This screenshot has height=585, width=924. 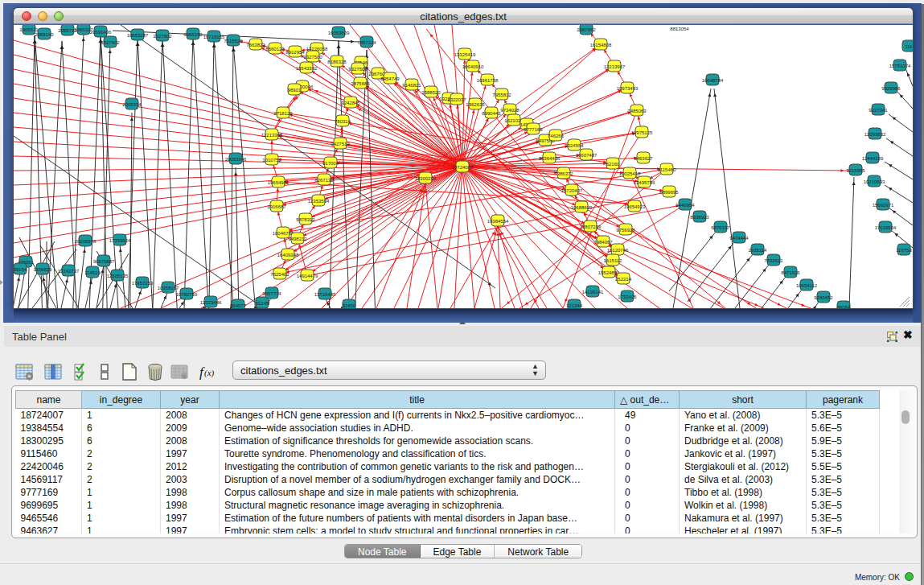 What do you see at coordinates (791, 273) in the screenshot?
I see `svg-text: 8471626` at bounding box center [791, 273].